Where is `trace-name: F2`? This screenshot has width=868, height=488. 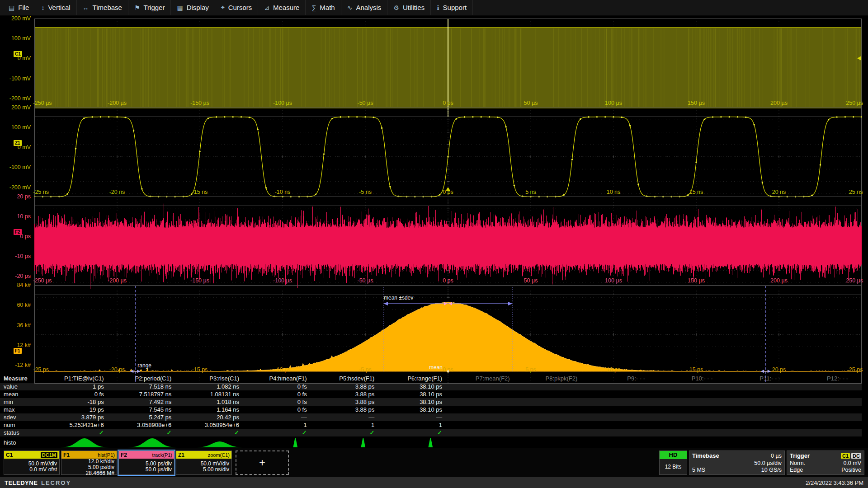 trace-name: F2 is located at coordinates (124, 455).